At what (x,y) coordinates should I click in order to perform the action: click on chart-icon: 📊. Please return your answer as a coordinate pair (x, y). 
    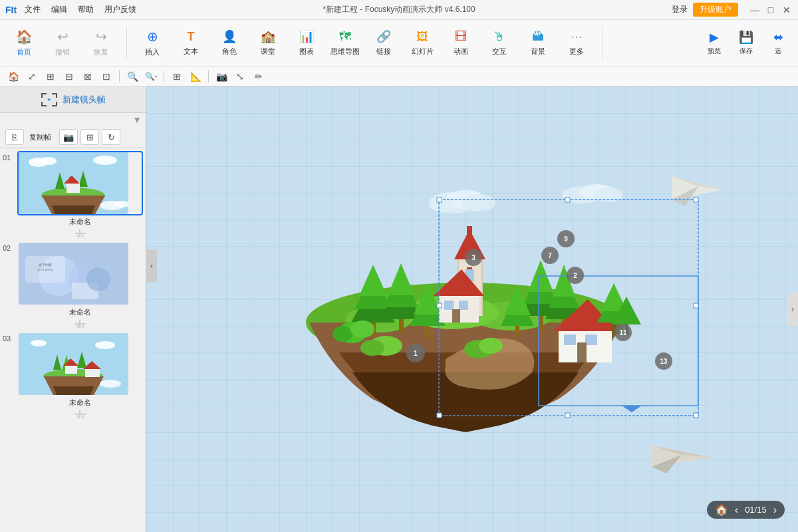
    Looking at the image, I should click on (307, 37).